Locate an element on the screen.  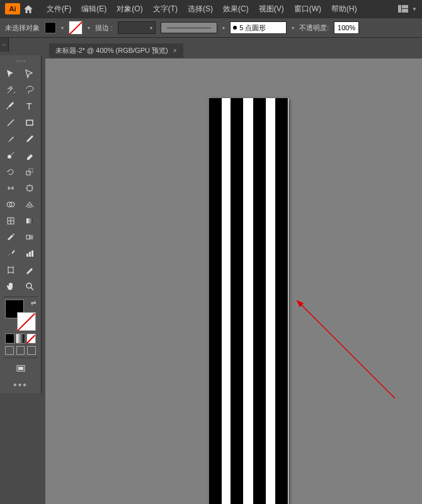
color-mode-none is located at coordinates (31, 339).